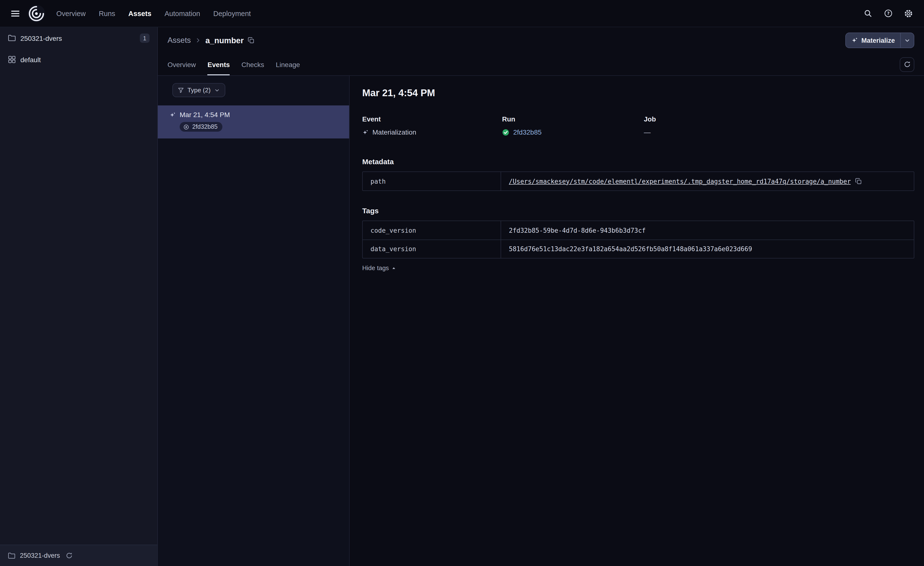 The image size is (924, 566). What do you see at coordinates (145, 38) in the screenshot?
I see `asset-count-badge: 1` at bounding box center [145, 38].